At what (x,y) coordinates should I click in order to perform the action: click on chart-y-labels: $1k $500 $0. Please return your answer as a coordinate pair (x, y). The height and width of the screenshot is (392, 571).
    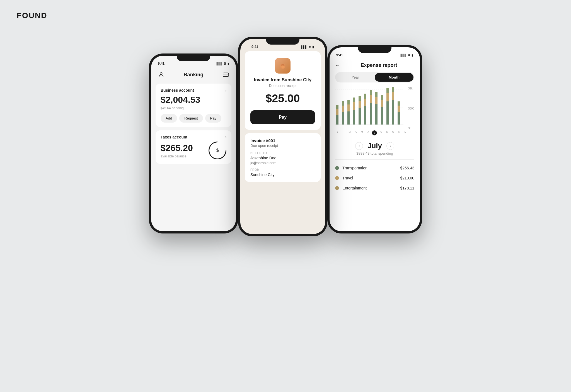
    Looking at the image, I should click on (411, 108).